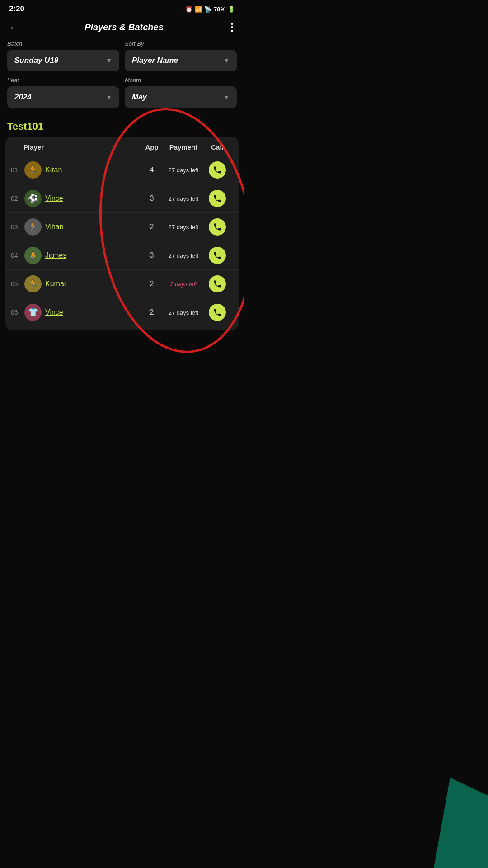 The height and width of the screenshot is (868, 488). I want to click on alarm-icon: ⏰, so click(189, 9).